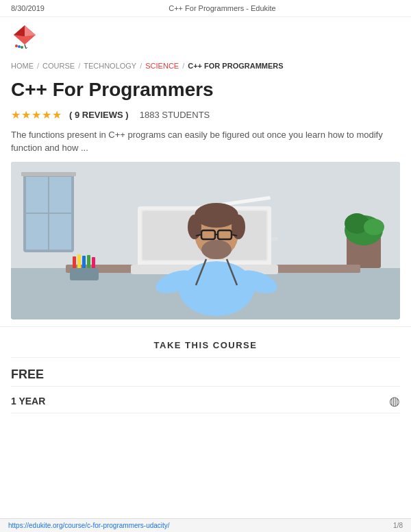  What do you see at coordinates (99, 115) in the screenshot?
I see `reviews-label: ( 9 REVIEWS )` at bounding box center [99, 115].